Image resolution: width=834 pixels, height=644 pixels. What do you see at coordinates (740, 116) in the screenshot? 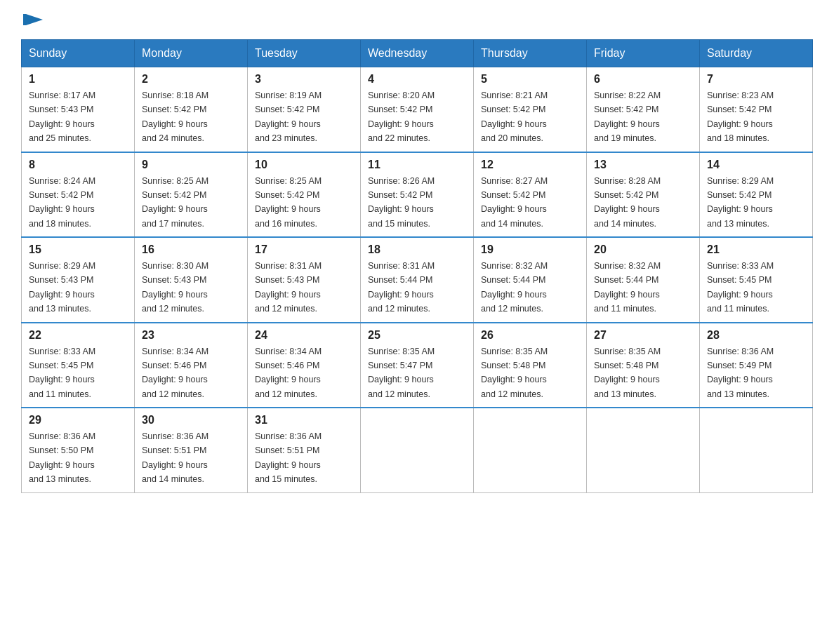
I see `day-info: Sunrise: 8:23 AMSunset: 5:42 PMDaylight:…` at bounding box center [740, 116].